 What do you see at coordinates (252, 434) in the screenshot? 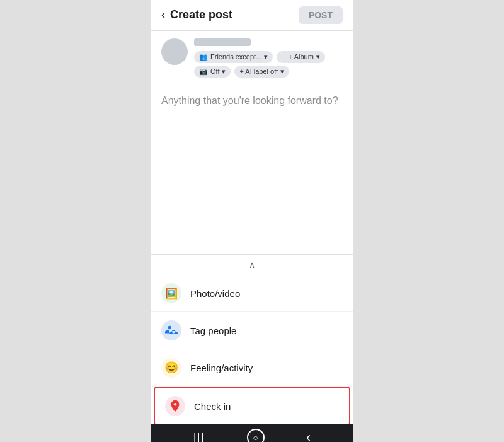
I see `bottom-nav: ||| ○ ‹` at bounding box center [252, 434].